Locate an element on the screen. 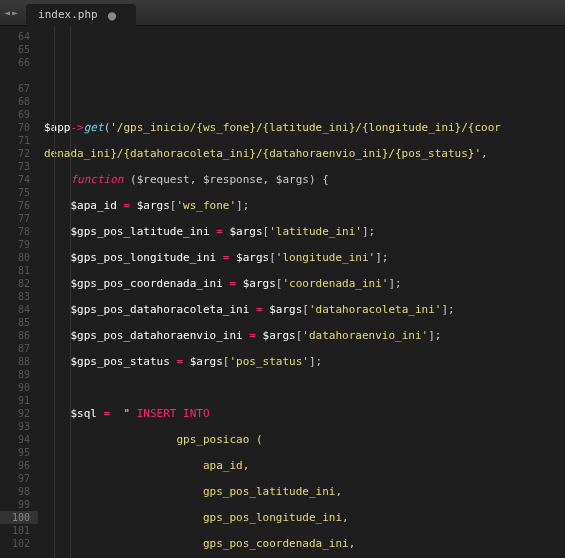  nav-back-icon: ◄ is located at coordinates (7, 12).